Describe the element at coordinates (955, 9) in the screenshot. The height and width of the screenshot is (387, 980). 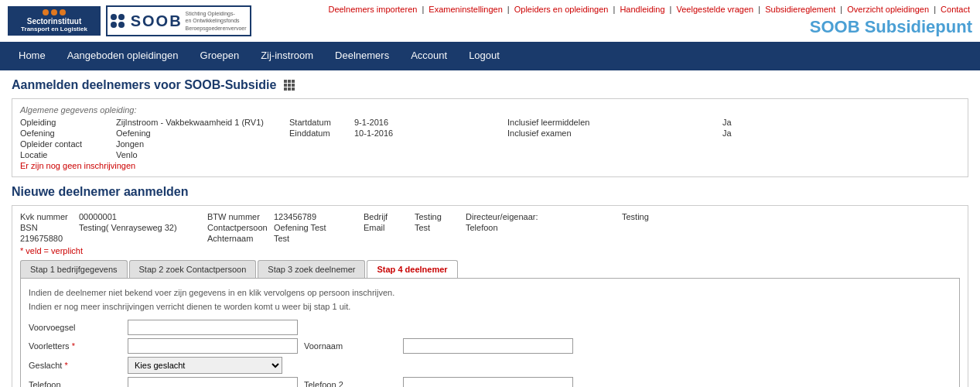
I see `nav-link-contact: Contact` at that location.